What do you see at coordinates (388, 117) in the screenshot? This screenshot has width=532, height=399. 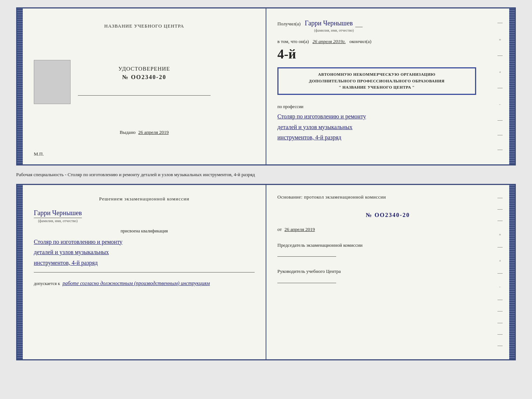 I see `profession-line1: Столяр по изготовлению и ремонту` at bounding box center [388, 117].